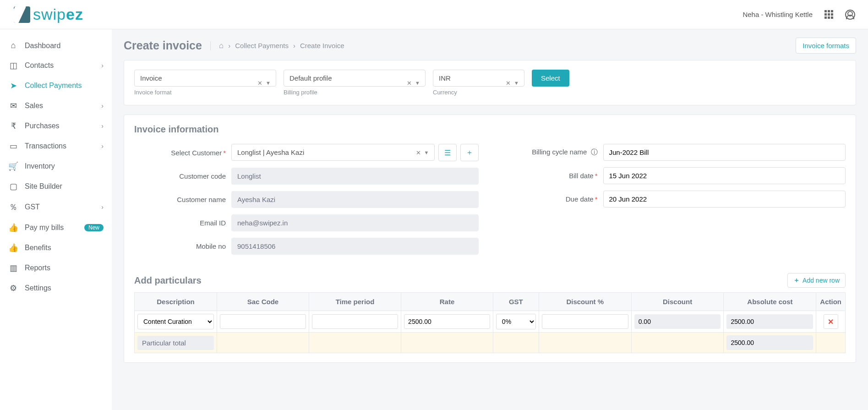  I want to click on sidebar-item-label: Site Builder, so click(44, 186).